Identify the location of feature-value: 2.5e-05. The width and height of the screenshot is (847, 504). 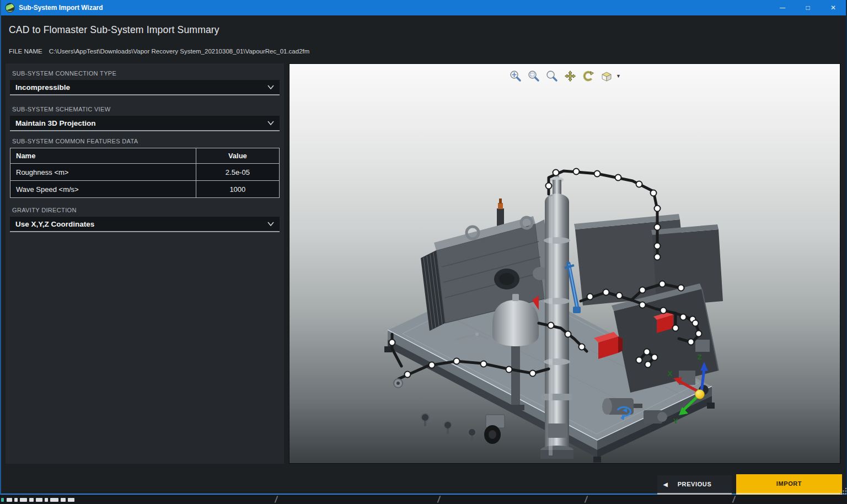
(237, 172).